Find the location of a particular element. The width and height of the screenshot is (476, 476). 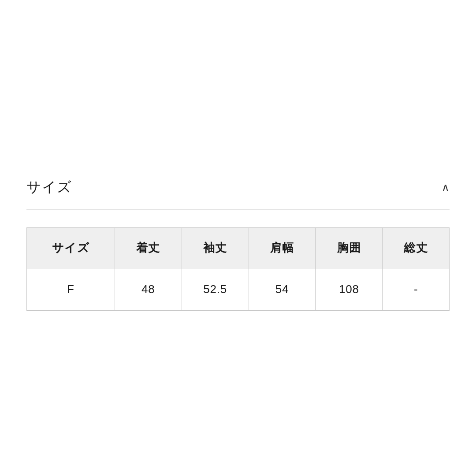

table-header-cell: サイズ is located at coordinates (71, 248).